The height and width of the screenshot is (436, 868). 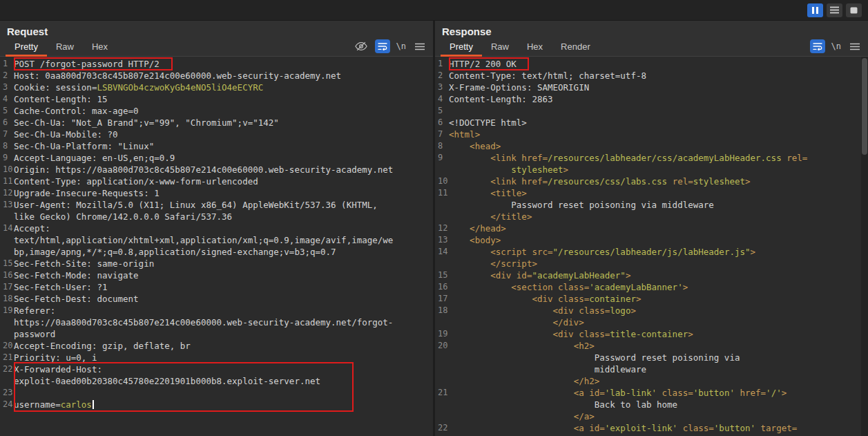 What do you see at coordinates (561, 298) in the screenshot?
I see `code-token: <div class=` at bounding box center [561, 298].